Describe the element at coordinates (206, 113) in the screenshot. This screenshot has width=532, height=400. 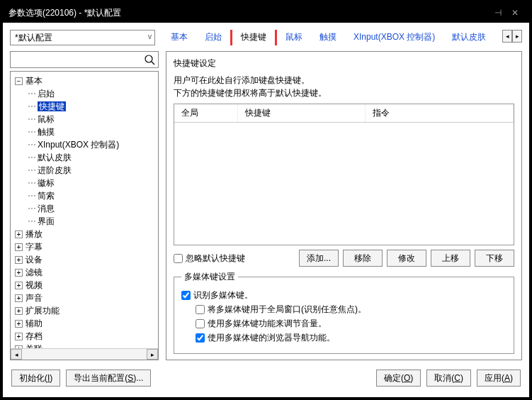
I see `col-global: 全局` at that location.